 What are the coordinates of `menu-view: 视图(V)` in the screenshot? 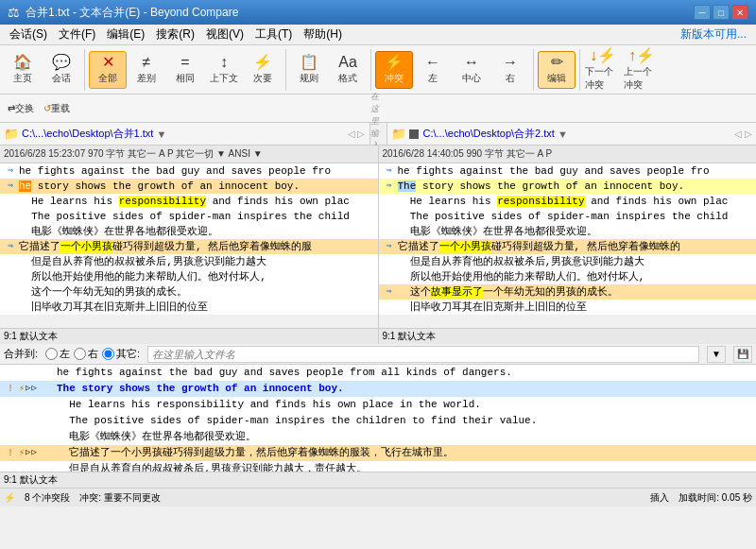 It's located at (225, 34).